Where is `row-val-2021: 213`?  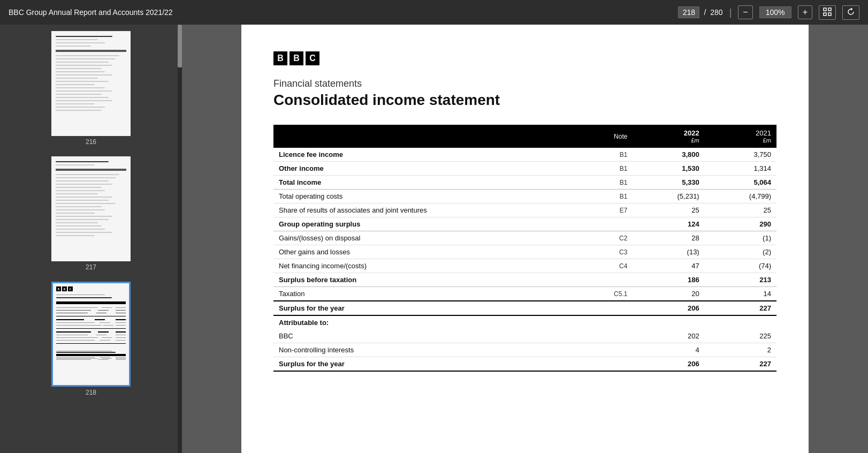 row-val-2021: 213 is located at coordinates (741, 280).